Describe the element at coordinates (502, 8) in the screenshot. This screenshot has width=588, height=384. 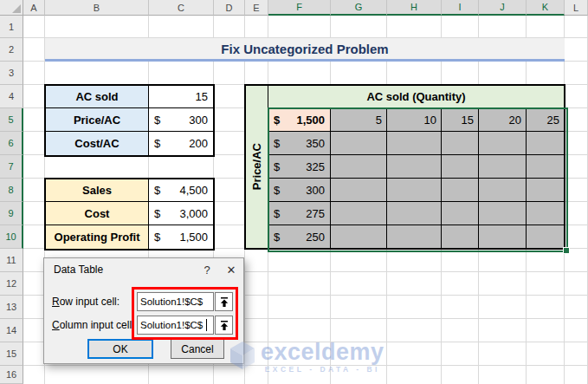
I see `column-header-J: J` at that location.